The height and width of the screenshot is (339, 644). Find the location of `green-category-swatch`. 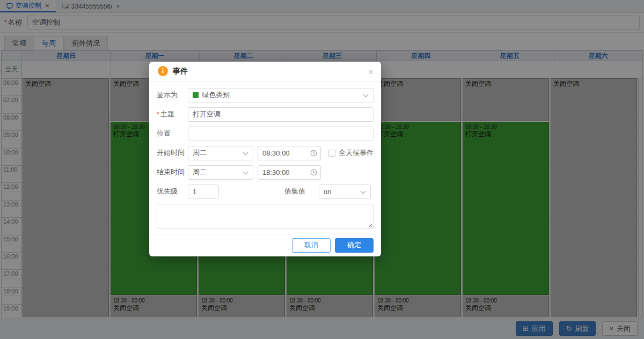

green-category-swatch is located at coordinates (195, 95).